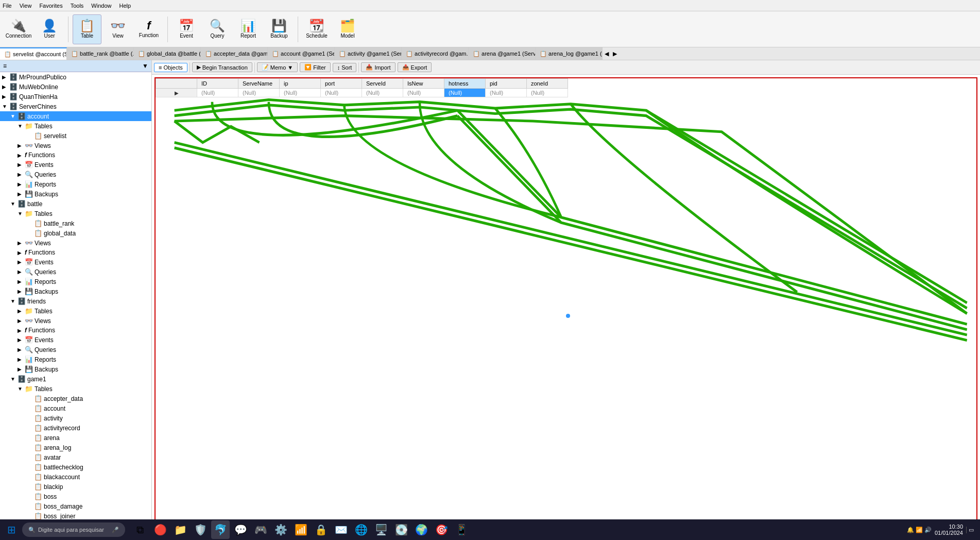 The image size is (980, 540). Describe the element at coordinates (248, 29) in the screenshot. I see `toolbar-report: 📊 Report` at that location.